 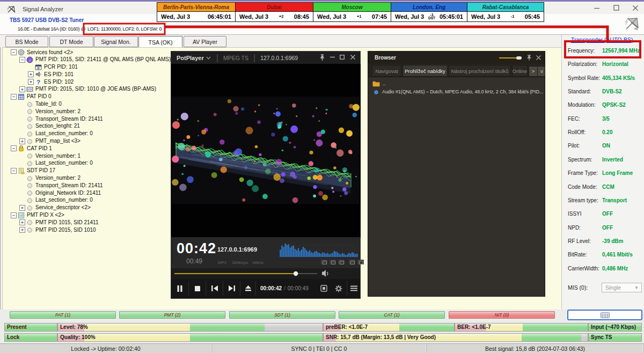 I want to click on signal-bar: BER: <1.0E-7, so click(x=522, y=327).